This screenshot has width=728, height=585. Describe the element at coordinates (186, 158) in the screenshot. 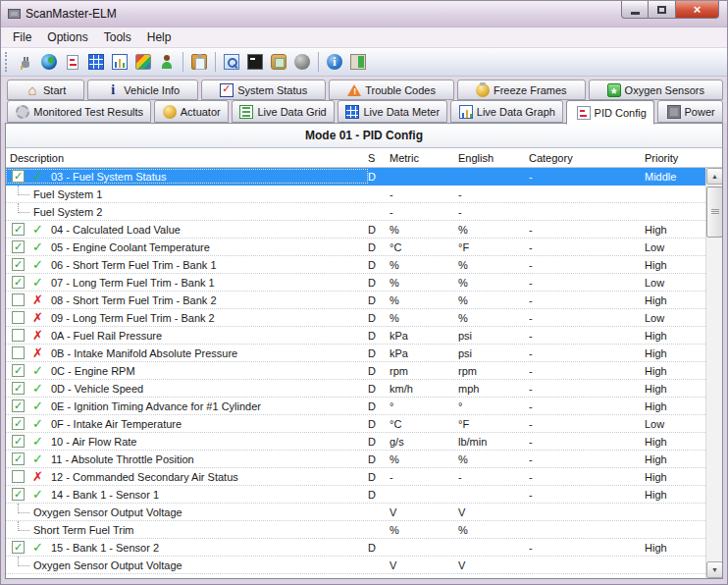

I see `column-header-description: Description` at that location.